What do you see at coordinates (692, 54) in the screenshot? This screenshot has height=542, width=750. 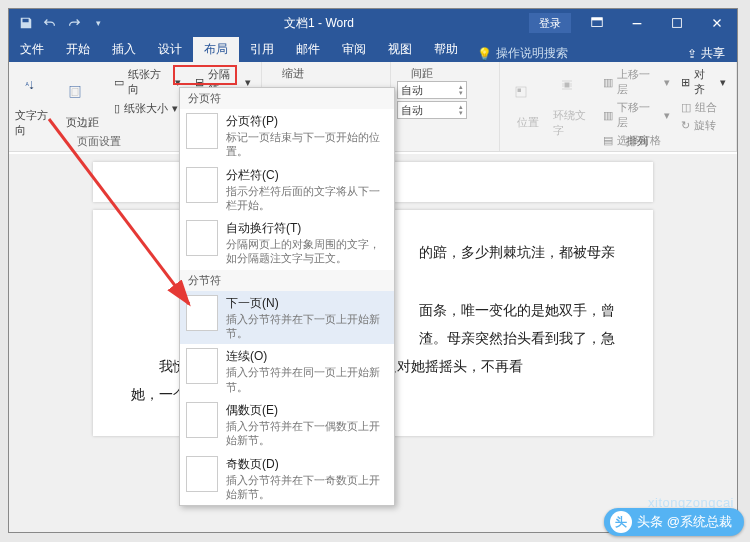 I see `share-icon: ⇪` at bounding box center [692, 54].